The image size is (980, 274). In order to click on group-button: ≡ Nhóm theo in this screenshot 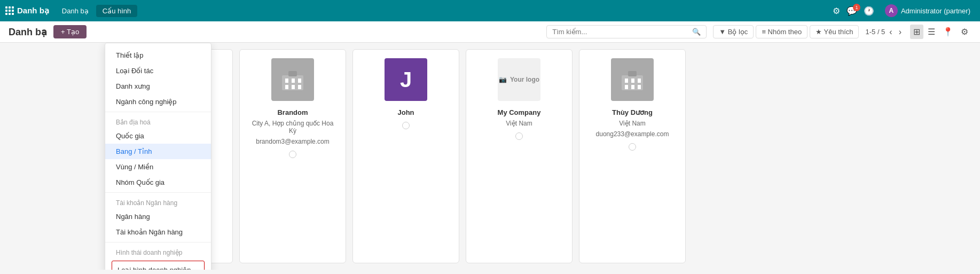, I will do `click(782, 32)`.